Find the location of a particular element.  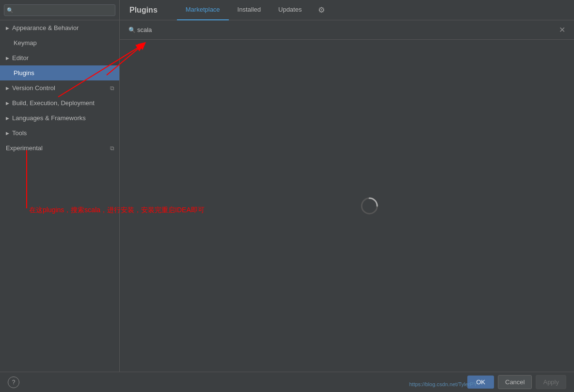

loading-spinner is located at coordinates (369, 206).